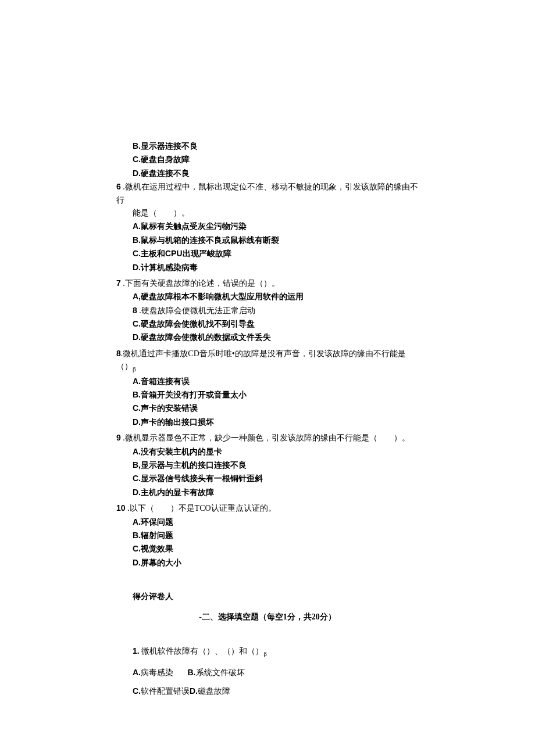 This screenshot has height=756, width=535. What do you see at coordinates (276, 691) in the screenshot?
I see `fill1-row-cd: C.软件配置错误D.磁盘故障` at bounding box center [276, 691].